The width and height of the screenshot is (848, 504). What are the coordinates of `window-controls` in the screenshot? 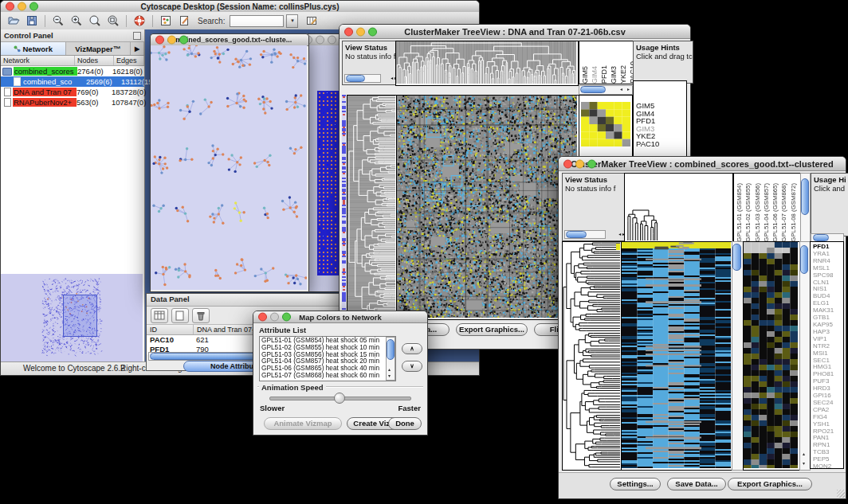 It's located at (22, 6).